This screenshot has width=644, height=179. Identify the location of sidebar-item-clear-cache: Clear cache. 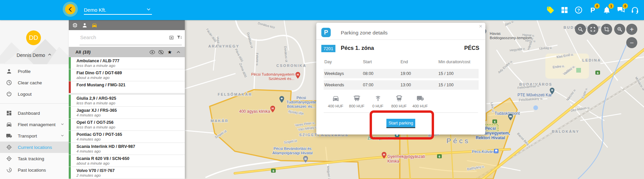
(34, 83).